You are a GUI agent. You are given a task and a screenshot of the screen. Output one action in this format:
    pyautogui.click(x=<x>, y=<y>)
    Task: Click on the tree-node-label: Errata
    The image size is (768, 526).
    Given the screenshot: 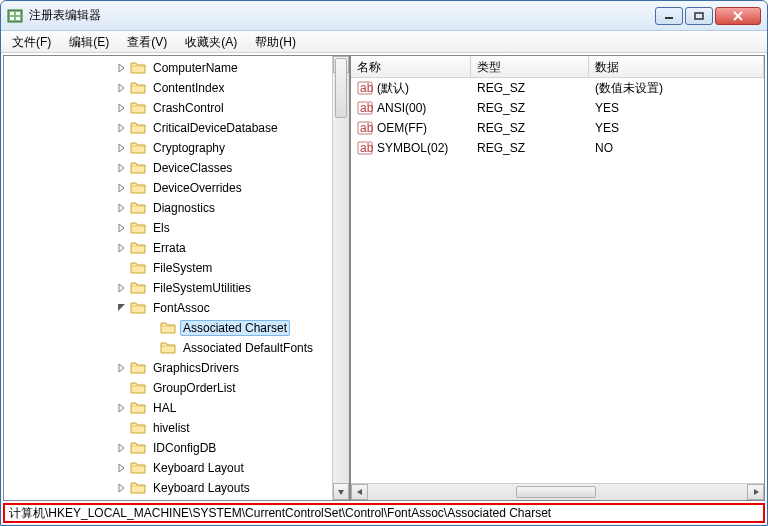 What is the action you would take?
    pyautogui.click(x=170, y=248)
    